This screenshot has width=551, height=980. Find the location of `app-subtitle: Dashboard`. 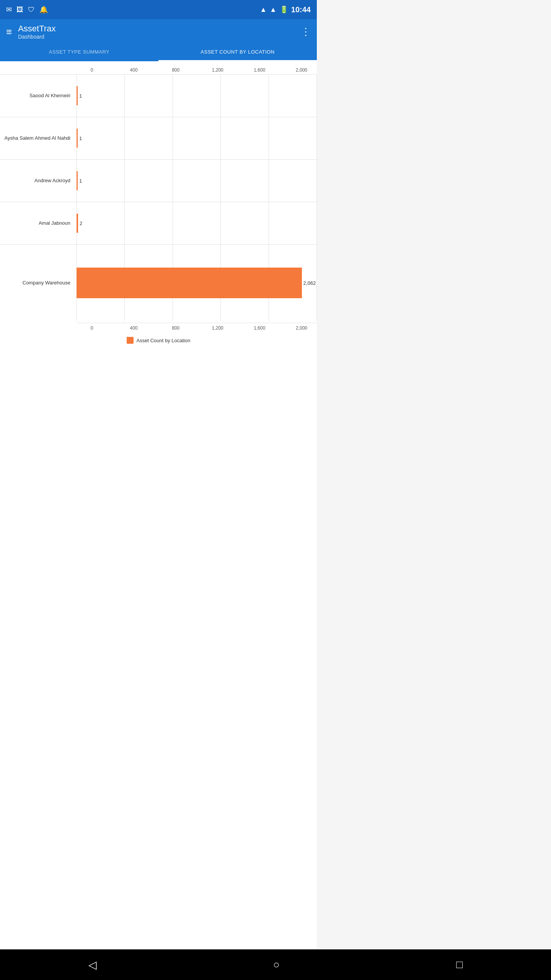

app-subtitle: Dashboard is located at coordinates (37, 37).